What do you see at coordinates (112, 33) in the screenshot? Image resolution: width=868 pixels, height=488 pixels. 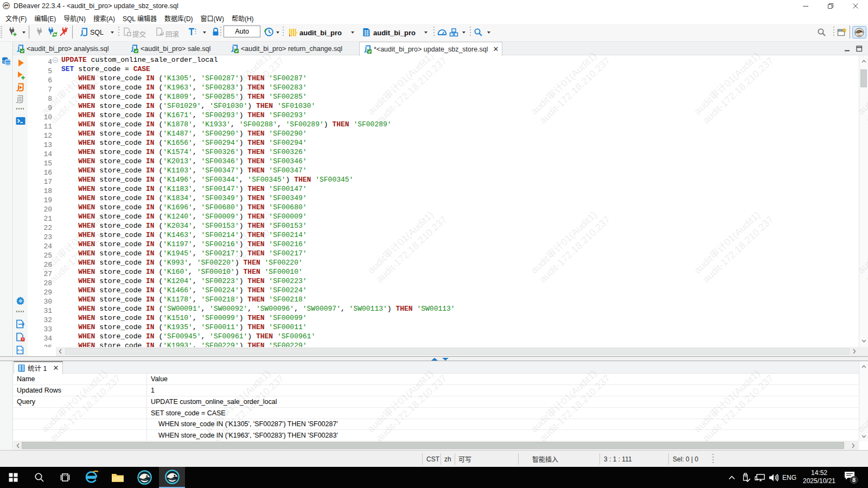 I see `sql-editor-dropdown` at bounding box center [112, 33].